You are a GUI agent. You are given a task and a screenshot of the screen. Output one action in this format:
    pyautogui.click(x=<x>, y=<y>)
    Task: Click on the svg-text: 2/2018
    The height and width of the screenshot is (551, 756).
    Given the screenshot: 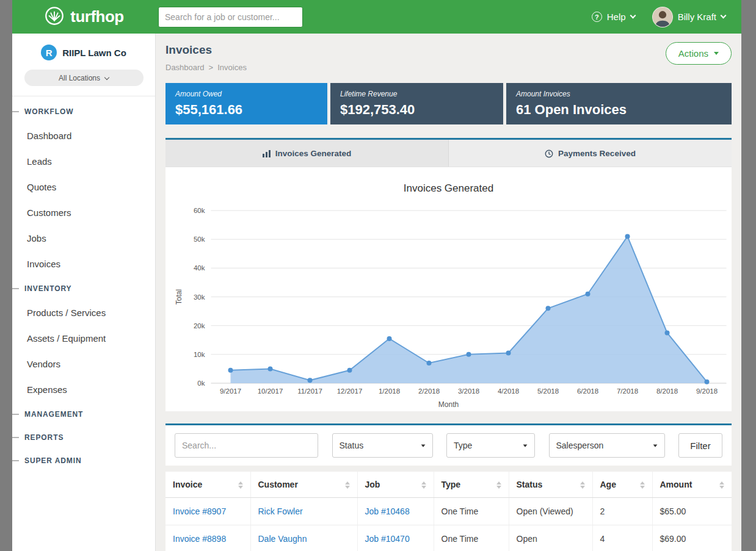 What is the action you would take?
    pyautogui.click(x=429, y=391)
    